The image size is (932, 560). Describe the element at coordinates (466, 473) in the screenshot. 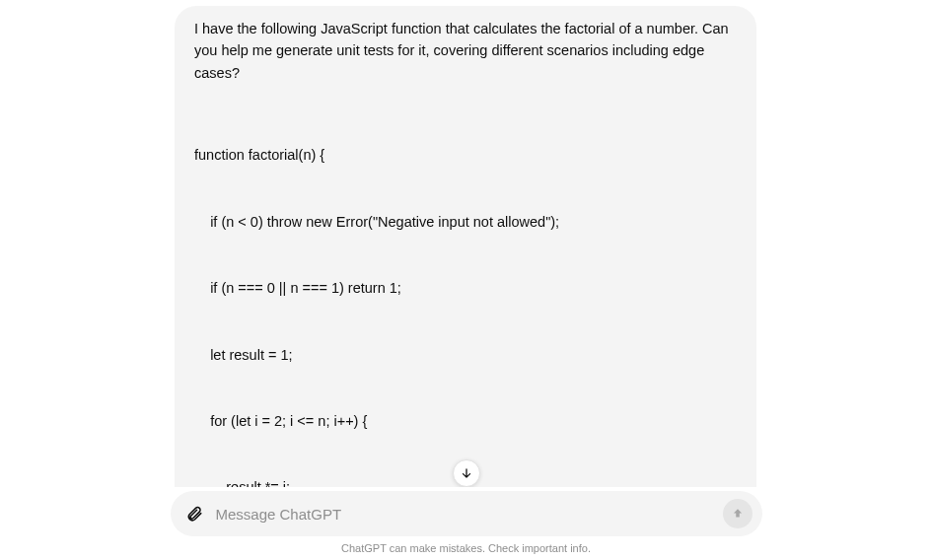

I see `arrow-down-icon` at that location.